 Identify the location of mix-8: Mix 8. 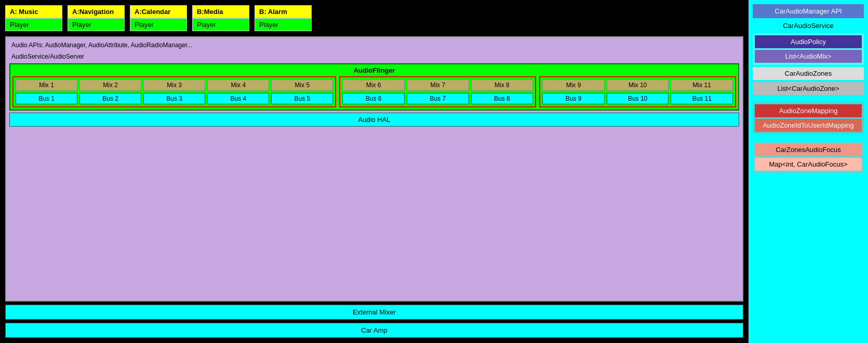
(502, 85).